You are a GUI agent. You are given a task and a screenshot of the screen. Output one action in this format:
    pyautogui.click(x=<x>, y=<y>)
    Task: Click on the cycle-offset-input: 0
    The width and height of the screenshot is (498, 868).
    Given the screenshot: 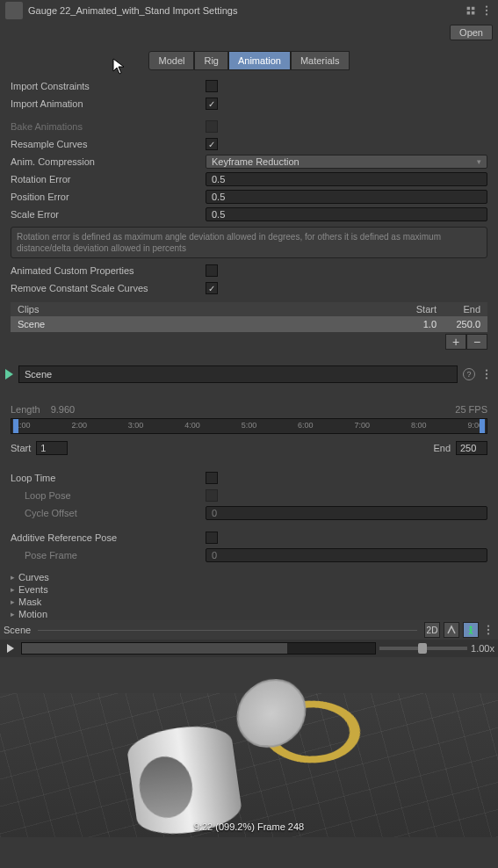 What is the action you would take?
    pyautogui.click(x=346, y=513)
    